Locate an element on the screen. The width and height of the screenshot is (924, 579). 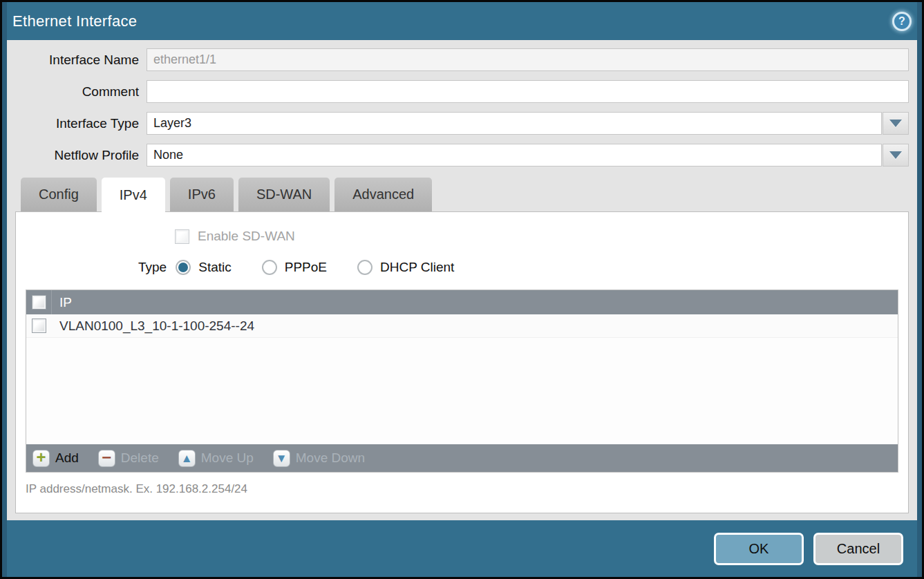
enable-sdwan-checkbox is located at coordinates (182, 236).